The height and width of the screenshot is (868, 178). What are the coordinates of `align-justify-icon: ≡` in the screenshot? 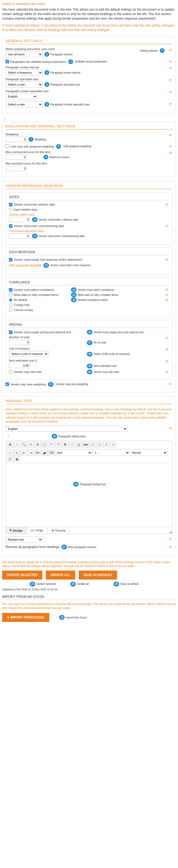 It's located at (113, 444).